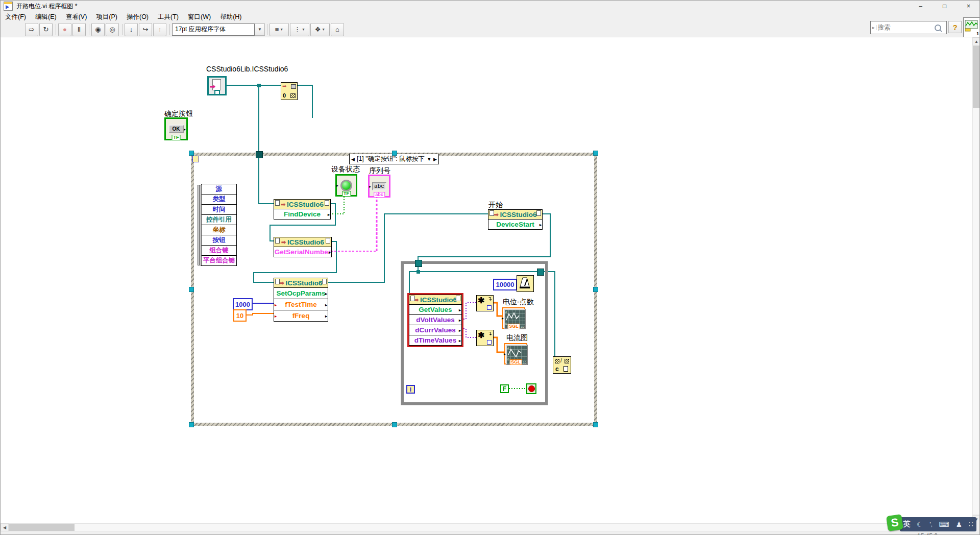  I want to click on ok-button-terminal: OK ▸ TF, so click(176, 129).